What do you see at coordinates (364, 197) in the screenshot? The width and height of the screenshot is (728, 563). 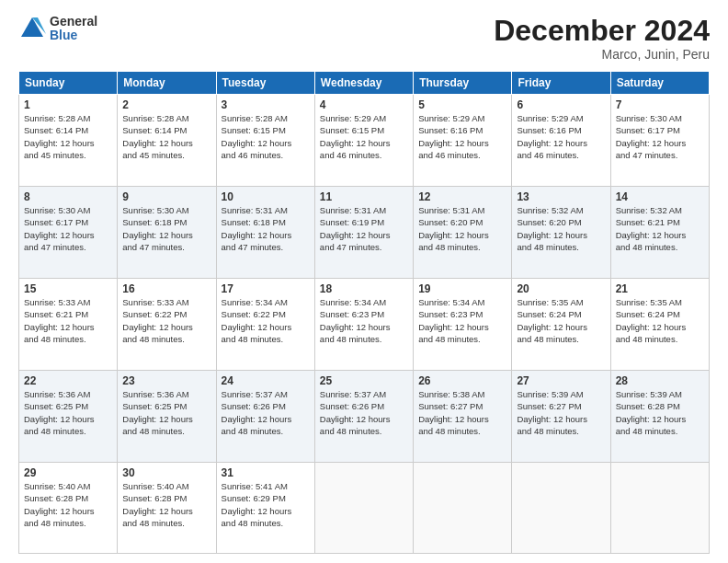 I see `day-number: 11` at bounding box center [364, 197].